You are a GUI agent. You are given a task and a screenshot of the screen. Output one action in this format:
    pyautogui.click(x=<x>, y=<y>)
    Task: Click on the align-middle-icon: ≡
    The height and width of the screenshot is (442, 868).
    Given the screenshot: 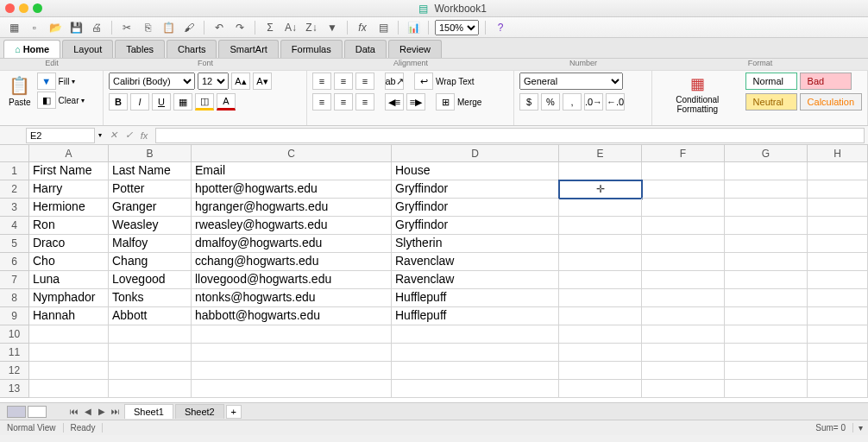 What is the action you would take?
    pyautogui.click(x=343, y=81)
    